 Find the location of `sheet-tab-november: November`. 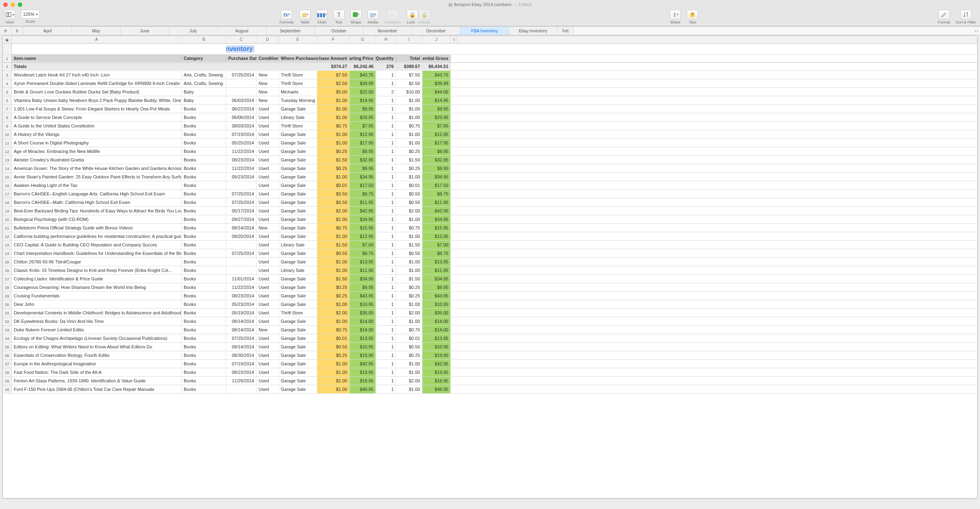

sheet-tab-november: November is located at coordinates (388, 31).